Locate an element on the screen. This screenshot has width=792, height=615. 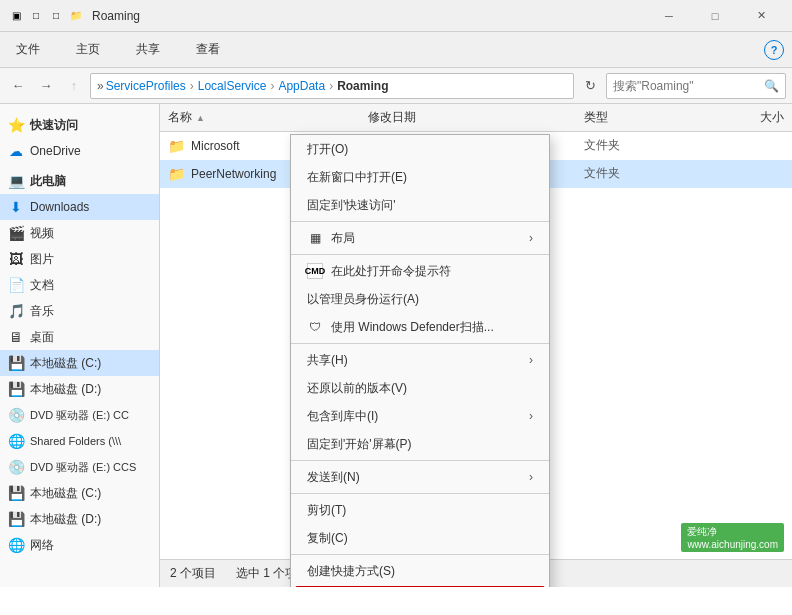
send-arrow-icon: › is located at coordinates (531, 477).